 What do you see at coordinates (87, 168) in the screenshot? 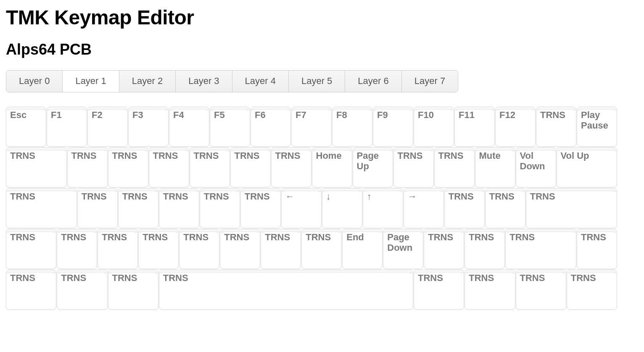
I see `key-r1-x1.5: TRNS` at bounding box center [87, 168].